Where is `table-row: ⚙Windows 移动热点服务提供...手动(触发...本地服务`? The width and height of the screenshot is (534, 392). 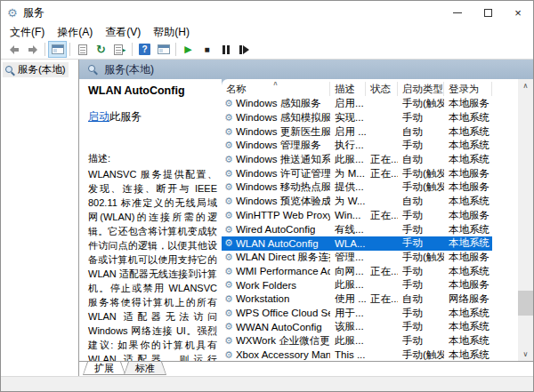 table-row: ⚙Windows 移动热点服务提供...手动(触发...本地服务 is located at coordinates (357, 188).